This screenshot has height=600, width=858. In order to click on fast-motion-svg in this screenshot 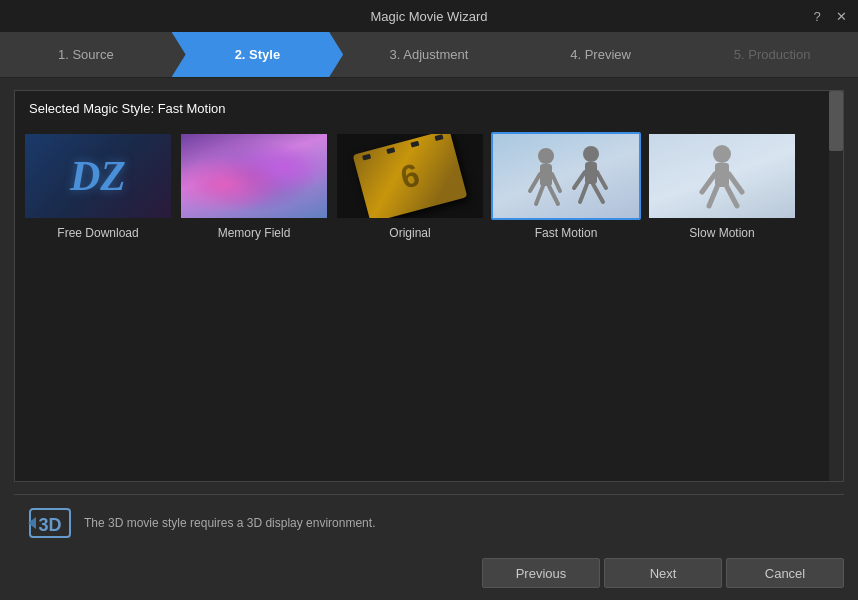, I will do `click(566, 176)`.